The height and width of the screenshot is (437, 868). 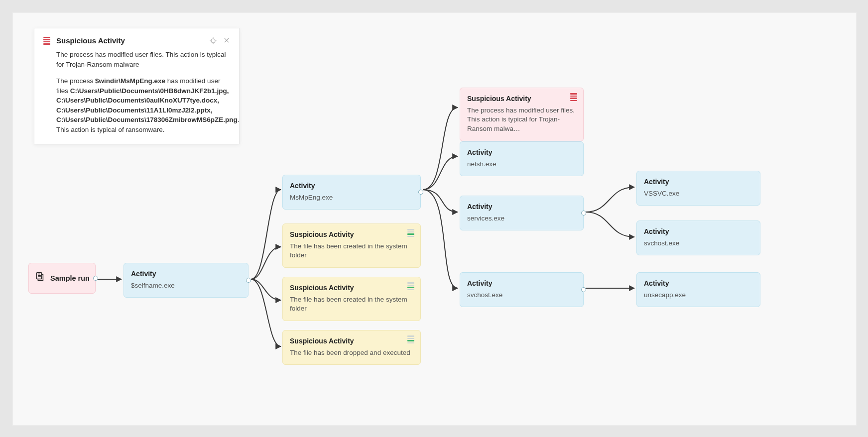 I want to click on node-activity-netsh: Activity netsh.exe, so click(x=522, y=159).